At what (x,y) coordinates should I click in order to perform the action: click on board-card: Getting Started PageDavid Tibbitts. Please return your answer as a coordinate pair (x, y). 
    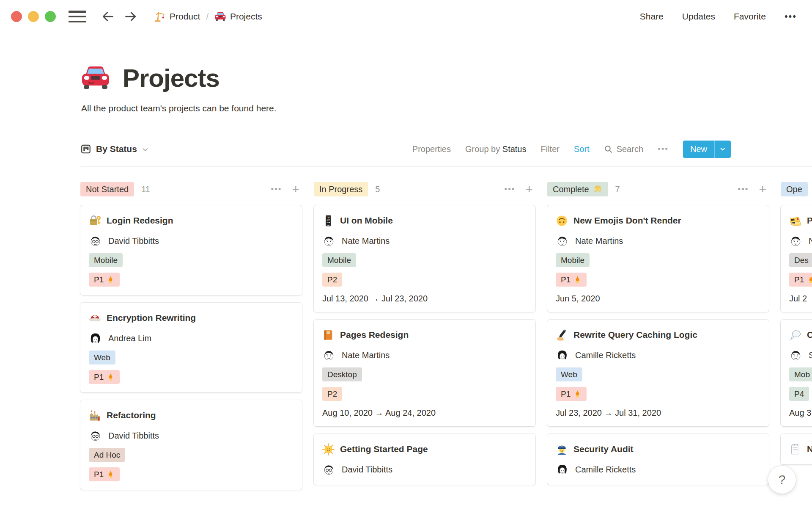
    Looking at the image, I should click on (425, 459).